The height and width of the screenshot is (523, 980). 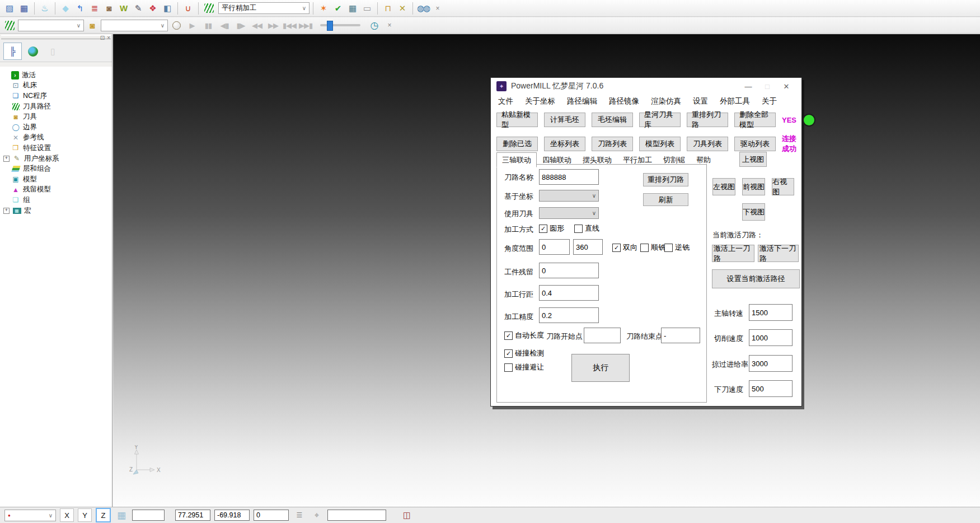 What do you see at coordinates (783, 187) in the screenshot?
I see `right-view-button: 右视图` at bounding box center [783, 187].